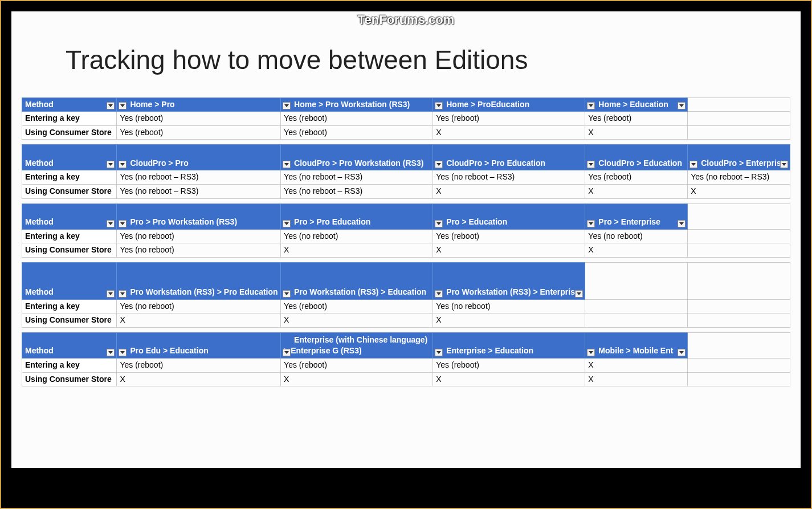  Describe the element at coordinates (406, 171) in the screenshot. I see `table-cloudpro: Method CloudPro > Pro CloudPro > Pro Wor…` at that location.